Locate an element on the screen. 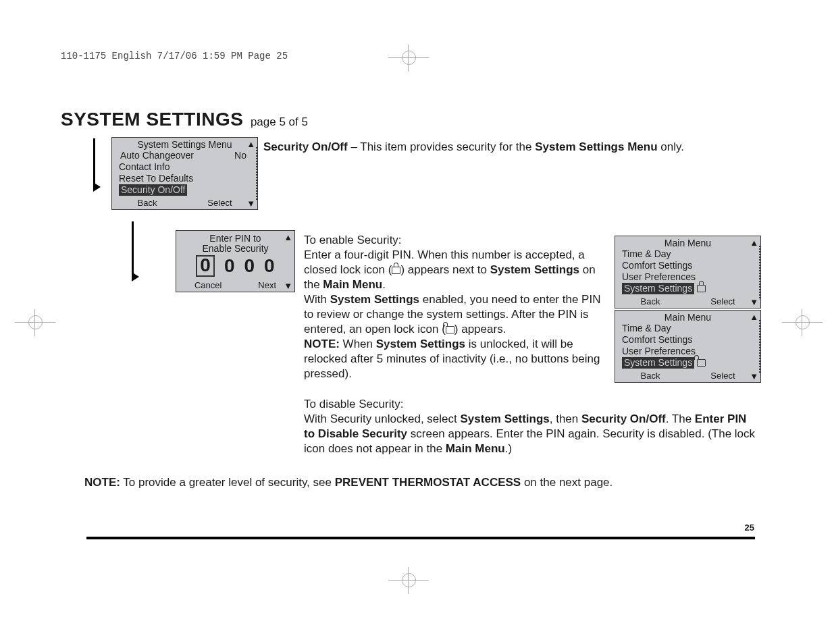  crop-mark-right is located at coordinates (802, 323).